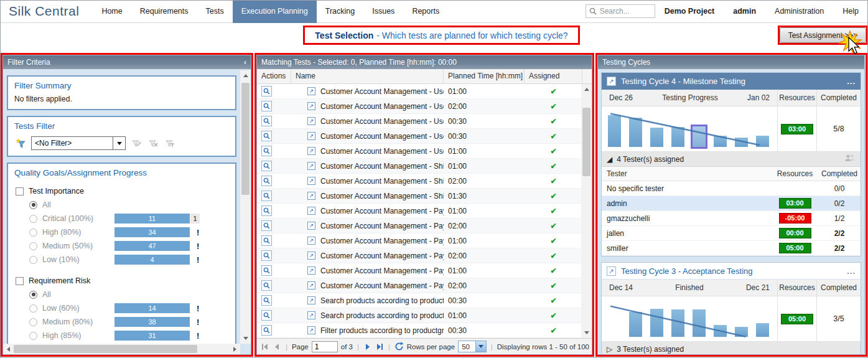  What do you see at coordinates (586, 332) in the screenshot?
I see `scroll-down-icon` at bounding box center [586, 332].